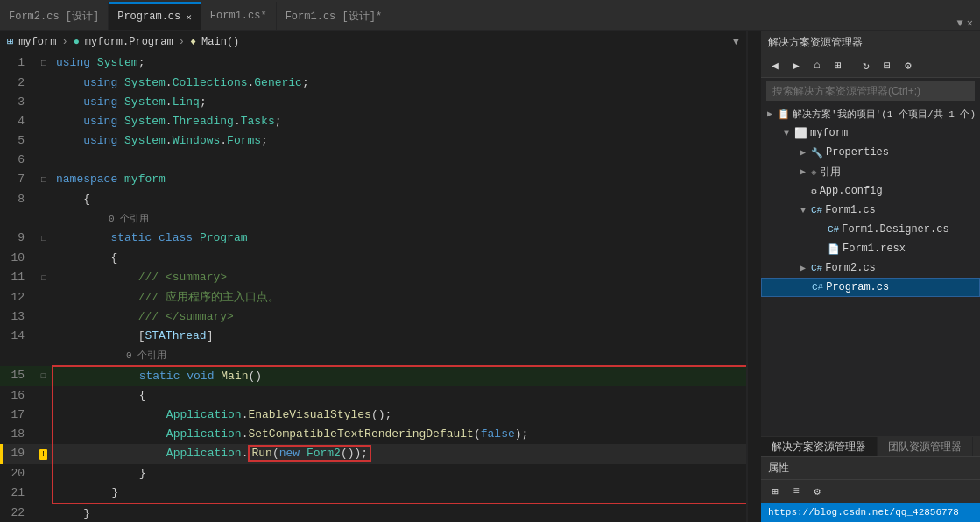  I want to click on properties-title: 属性, so click(779, 468).